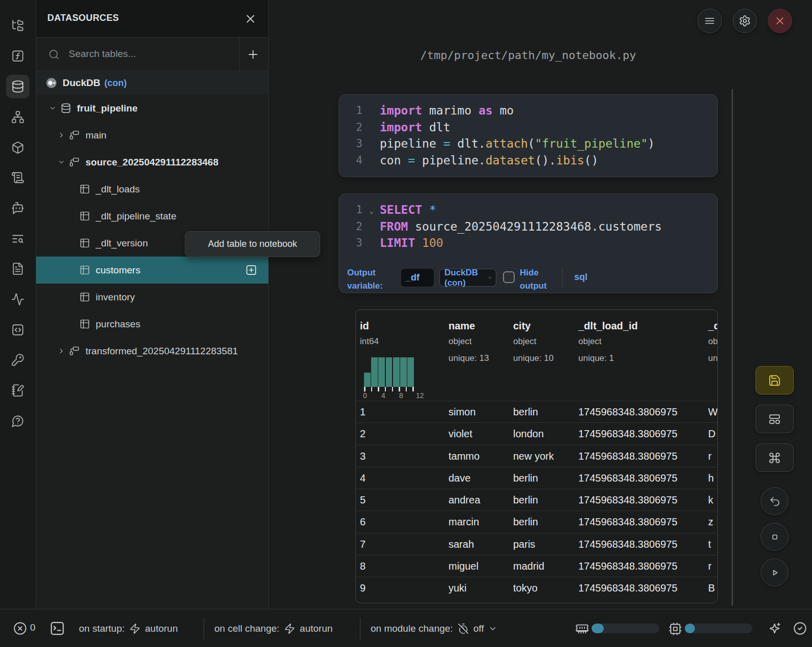 Image resolution: width=812 pixels, height=647 pixels. What do you see at coordinates (537, 456) in the screenshot?
I see `table-row: 3tammonew york1745968348.3806975r` at bounding box center [537, 456].